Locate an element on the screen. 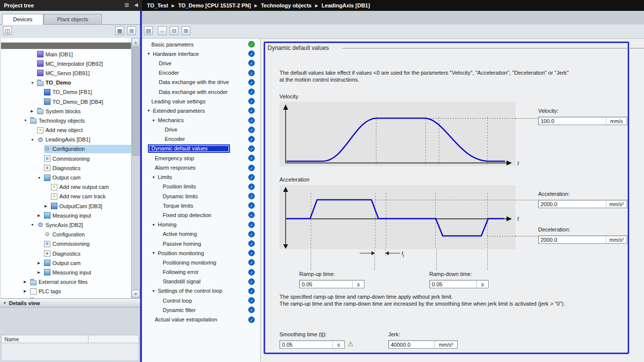 The height and width of the screenshot is (362, 644). config-nav-item: Dynamic default values✓ is located at coordinates (201, 148).